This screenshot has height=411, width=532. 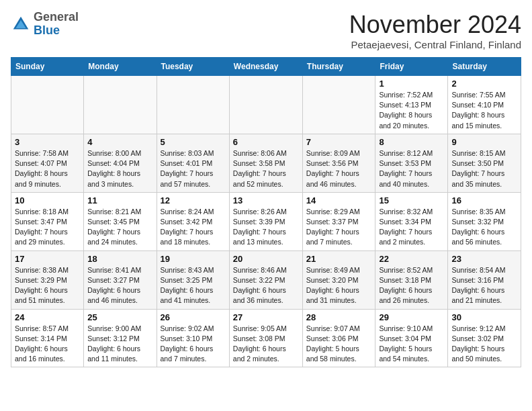 I want to click on day-number: 23, so click(x=484, y=259).